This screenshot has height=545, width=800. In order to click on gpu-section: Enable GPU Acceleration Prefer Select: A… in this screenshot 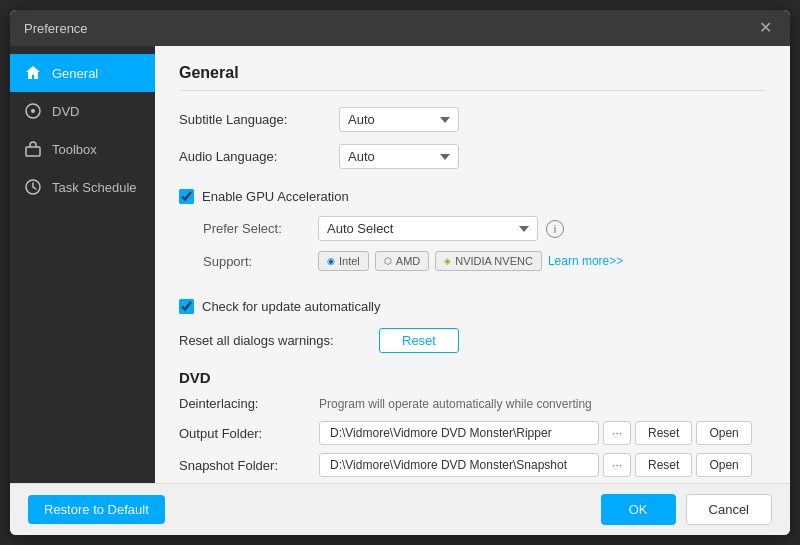, I will do `click(472, 235)`.